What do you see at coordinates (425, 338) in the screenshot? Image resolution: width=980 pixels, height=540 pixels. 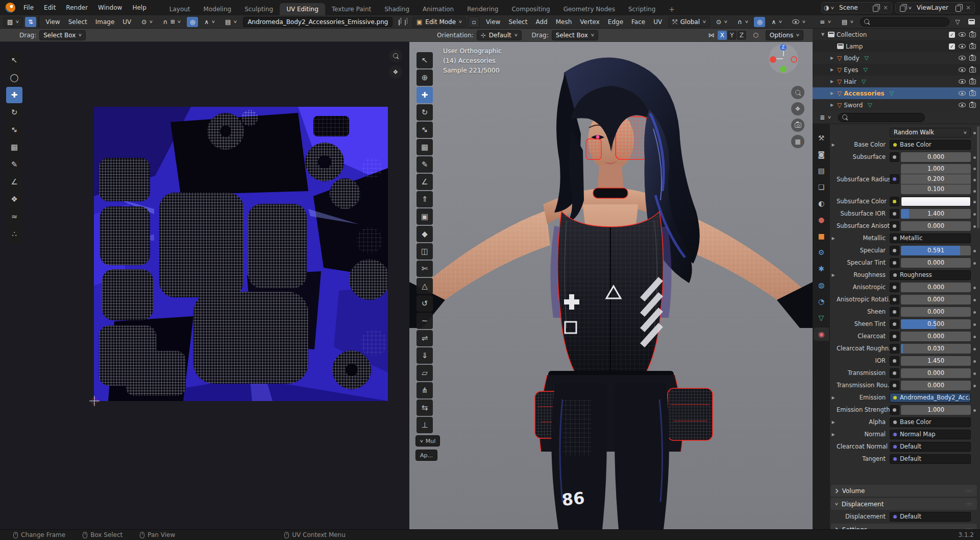 I see `edge-slide-icon: ⇌` at bounding box center [425, 338].